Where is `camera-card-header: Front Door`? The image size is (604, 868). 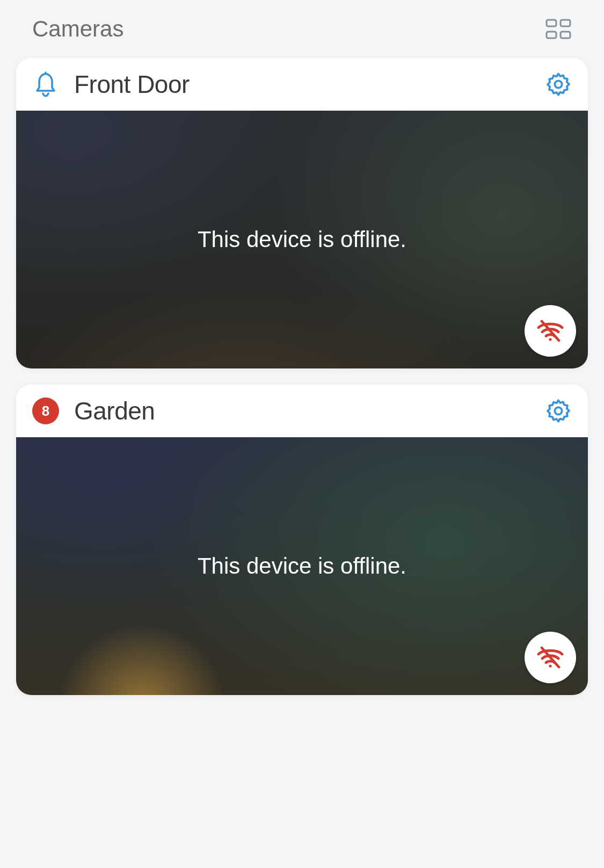
camera-card-header: Front Door is located at coordinates (302, 84).